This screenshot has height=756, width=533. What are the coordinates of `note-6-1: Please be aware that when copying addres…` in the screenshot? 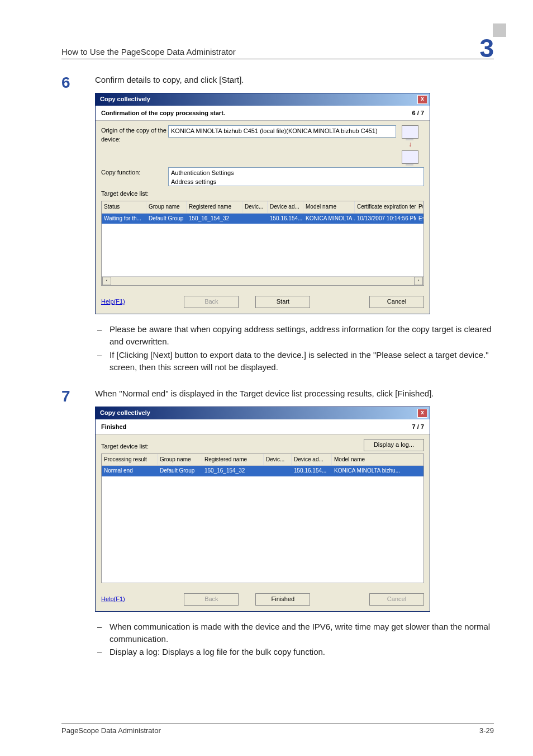 It's located at (294, 336).